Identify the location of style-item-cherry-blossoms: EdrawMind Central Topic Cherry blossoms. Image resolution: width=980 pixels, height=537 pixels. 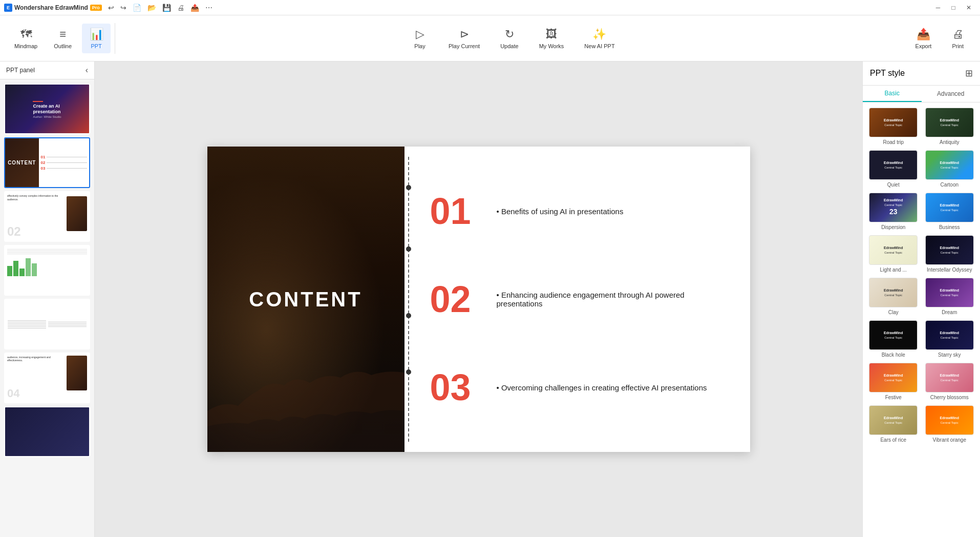
(950, 381).